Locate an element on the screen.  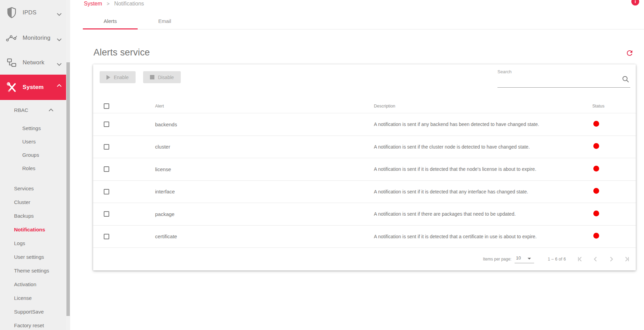
breadcrumb-current: Notifications is located at coordinates (129, 3).